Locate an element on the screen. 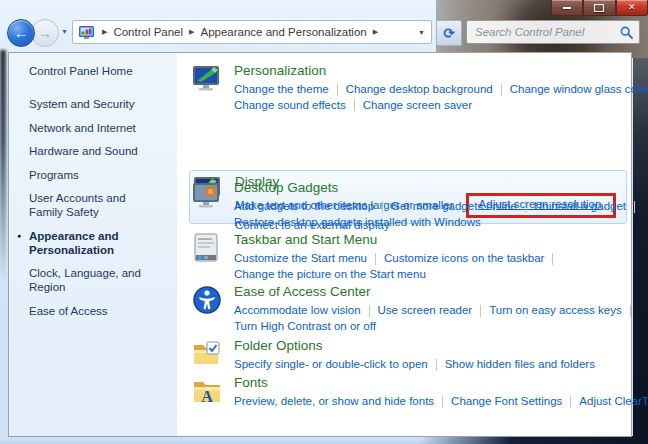  minimize-button is located at coordinates (567, 8).